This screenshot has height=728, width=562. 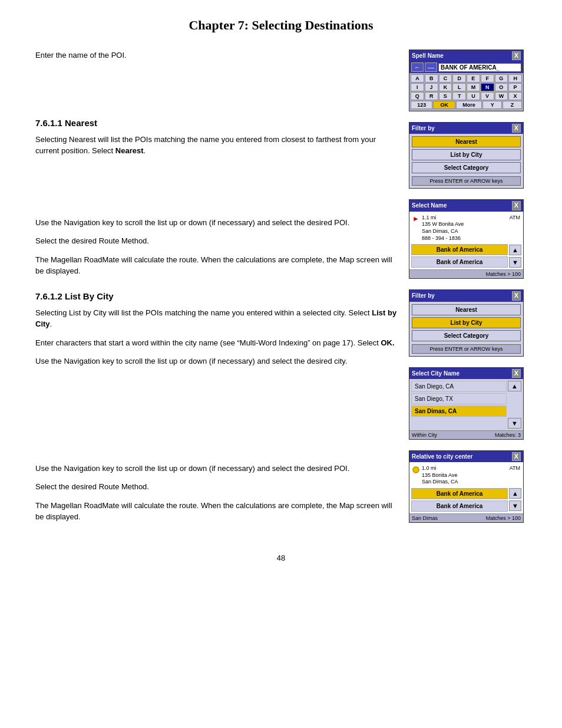 I want to click on select-city-scroll-down: ▼, so click(x=515, y=423).